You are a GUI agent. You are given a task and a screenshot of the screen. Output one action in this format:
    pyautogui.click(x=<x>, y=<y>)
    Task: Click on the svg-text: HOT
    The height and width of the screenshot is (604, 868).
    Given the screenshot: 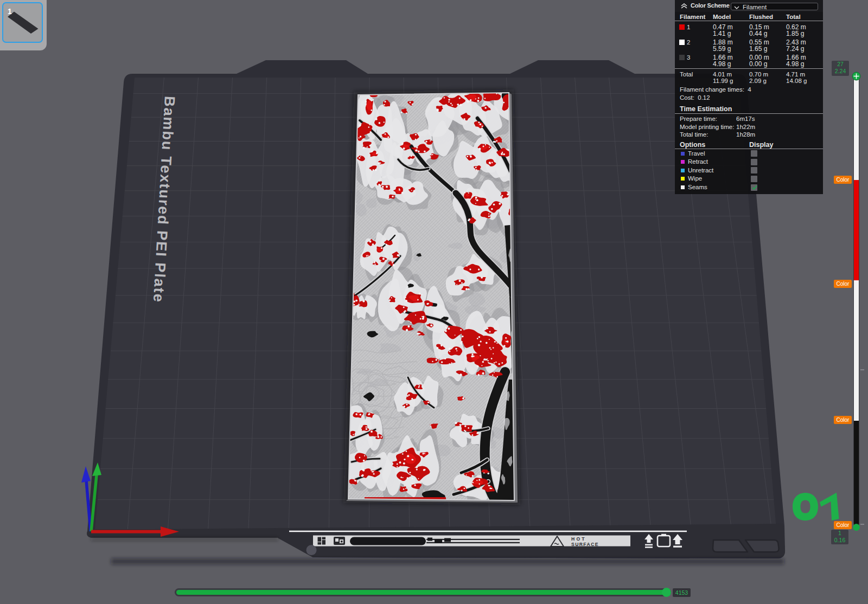 What is the action you would take?
    pyautogui.click(x=579, y=539)
    